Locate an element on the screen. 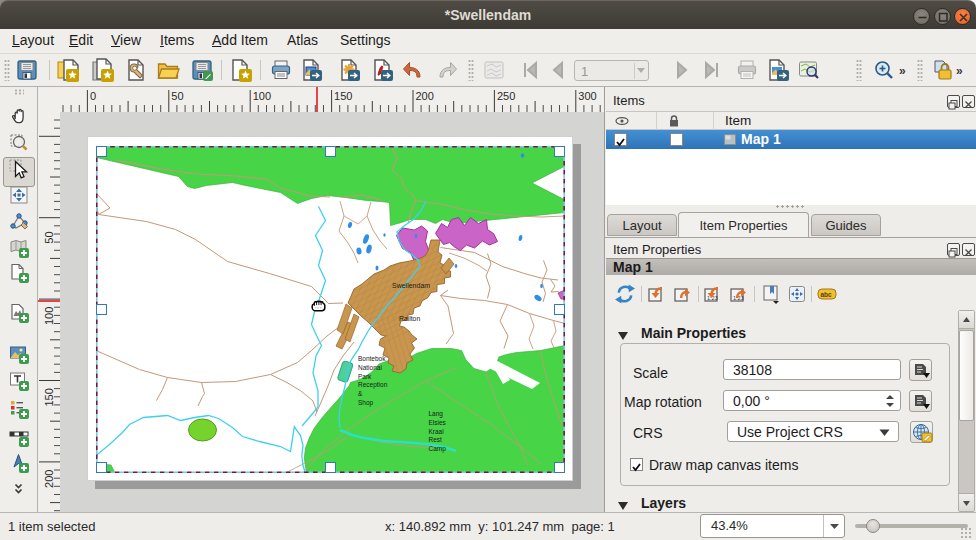 This screenshot has height=540, width=976. svg-text: Reception is located at coordinates (373, 385).